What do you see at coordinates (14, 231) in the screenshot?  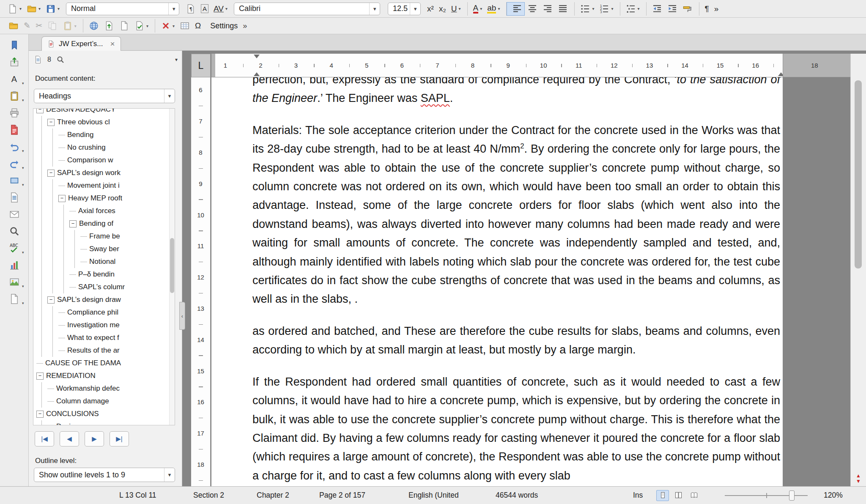 I see `find-button` at bounding box center [14, 231].